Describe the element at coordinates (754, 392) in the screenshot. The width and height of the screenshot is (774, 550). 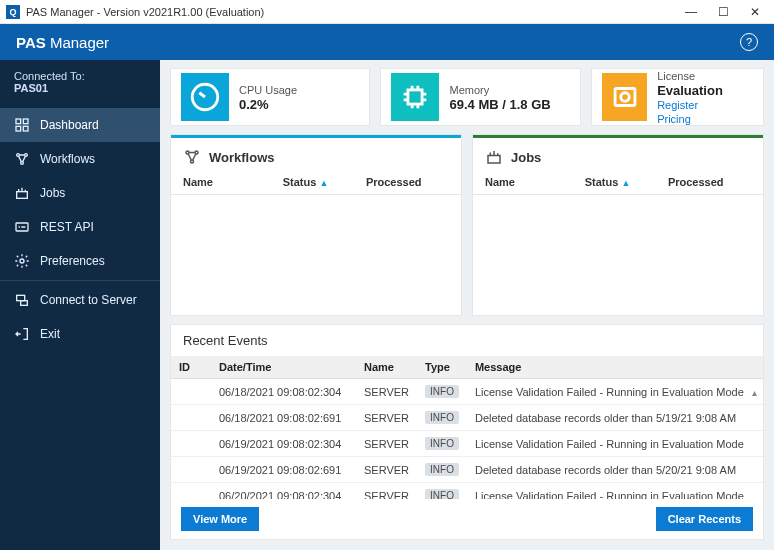
I see `scroll-up-icon: ▴` at that location.